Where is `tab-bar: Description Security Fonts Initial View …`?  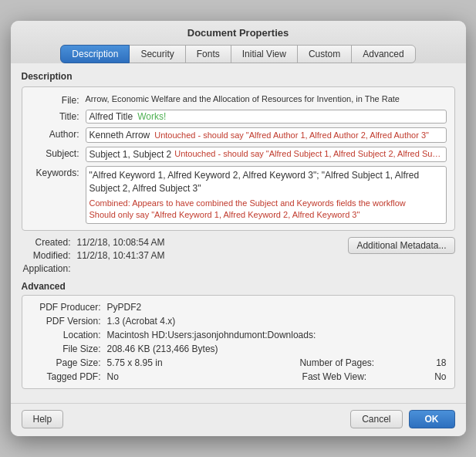
tab-bar: Description Security Fonts Initial View … is located at coordinates (238, 54).